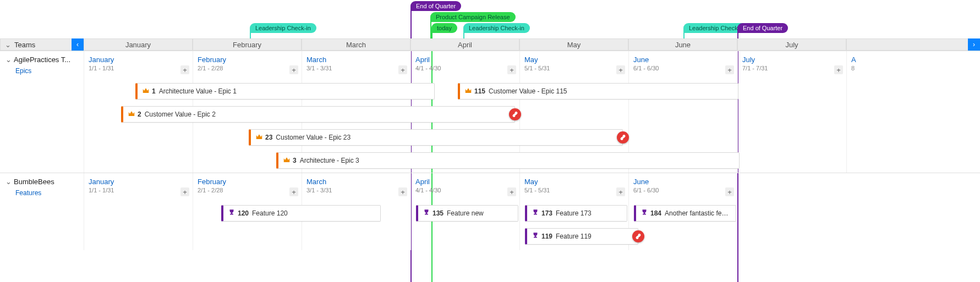 The width and height of the screenshot is (980, 282). What do you see at coordinates (791, 45) in the screenshot?
I see `ruler-month-label: July` at bounding box center [791, 45].